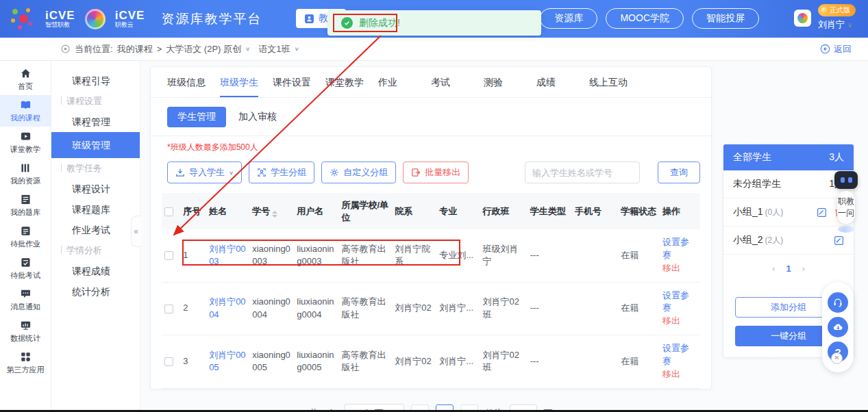 The width and height of the screenshot is (868, 412). I want to click on batch-remove-button: 批量移出, so click(436, 172).